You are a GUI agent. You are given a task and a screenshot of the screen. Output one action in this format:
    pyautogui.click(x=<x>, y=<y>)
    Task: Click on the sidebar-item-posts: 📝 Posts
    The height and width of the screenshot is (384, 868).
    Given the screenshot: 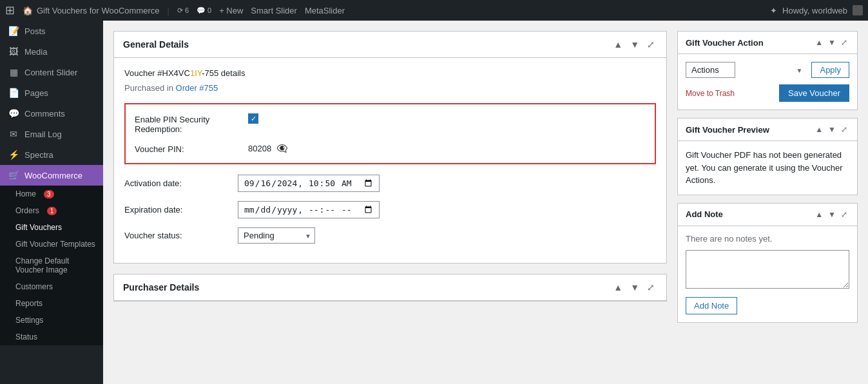 What is the action you would take?
    pyautogui.click(x=52, y=31)
    